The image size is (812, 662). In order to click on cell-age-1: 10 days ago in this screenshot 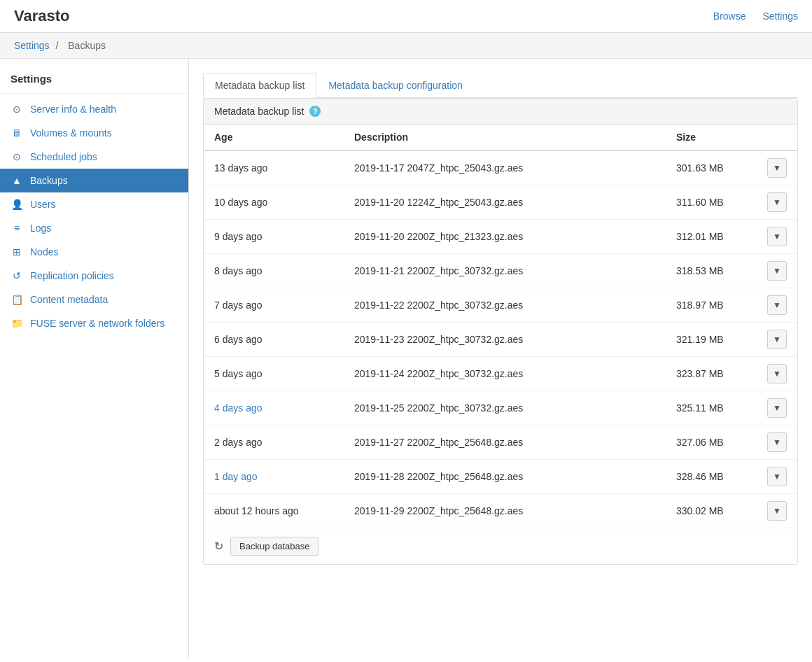, I will do `click(274, 203)`.